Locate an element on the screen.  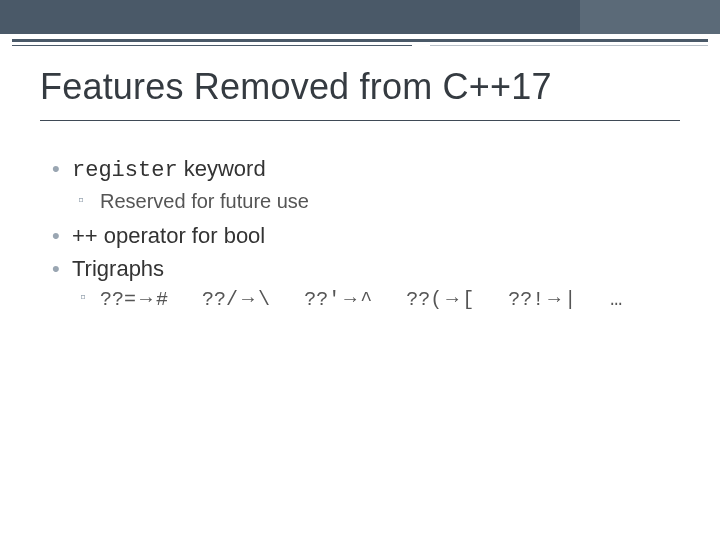
trigraph-item: ??=→# is located at coordinates (134, 300).